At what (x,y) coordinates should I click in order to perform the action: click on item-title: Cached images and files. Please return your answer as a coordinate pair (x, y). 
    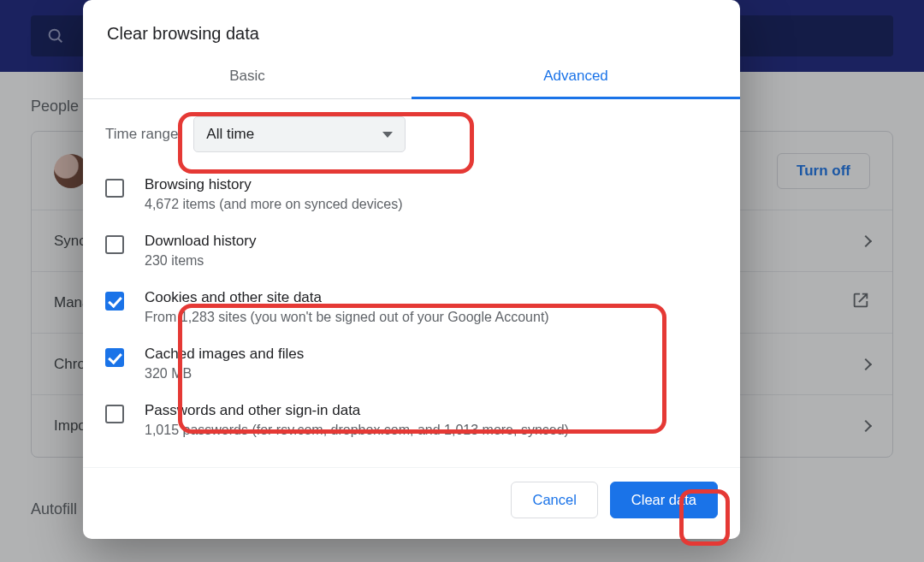
    Looking at the image, I should click on (224, 354).